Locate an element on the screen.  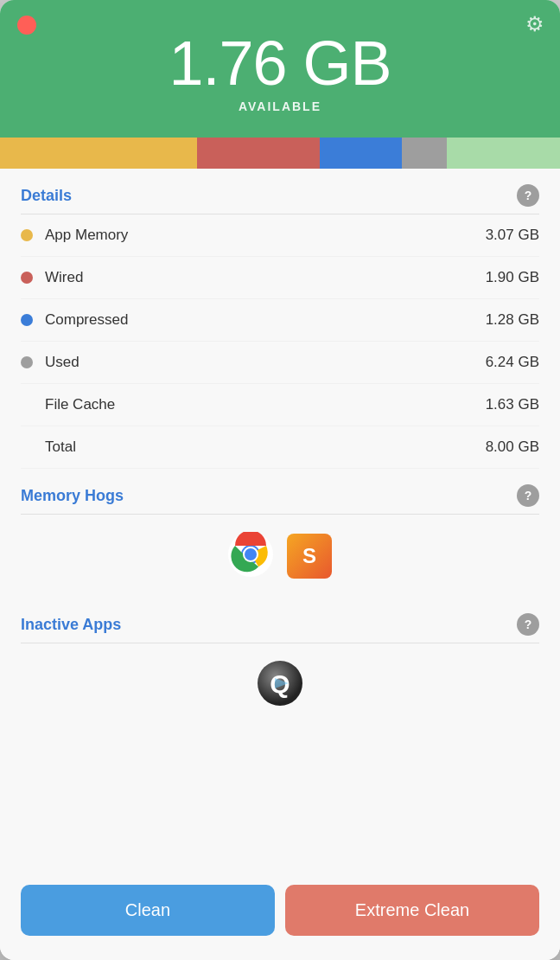
close-button is located at coordinates (27, 25).